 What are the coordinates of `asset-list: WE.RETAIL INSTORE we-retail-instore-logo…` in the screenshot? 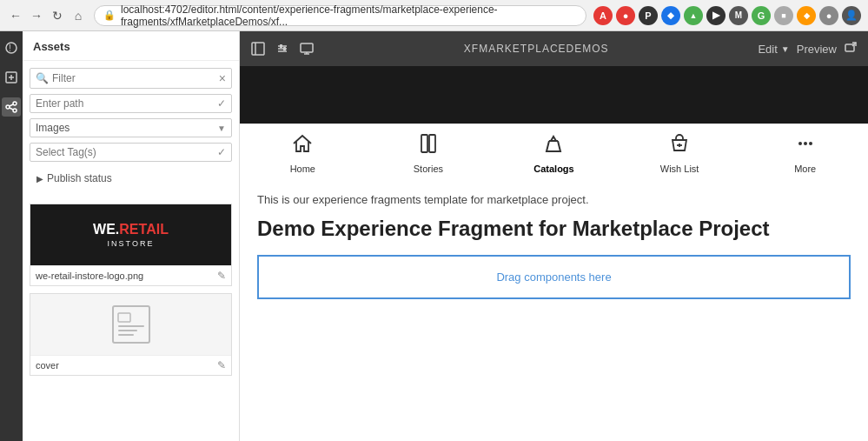 It's located at (130, 318).